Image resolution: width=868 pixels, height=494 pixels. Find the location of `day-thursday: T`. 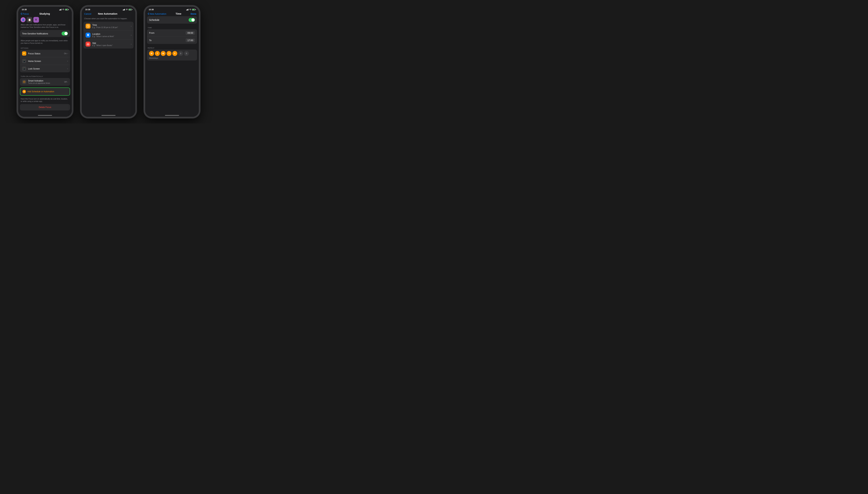

day-thursday: T is located at coordinates (169, 54).